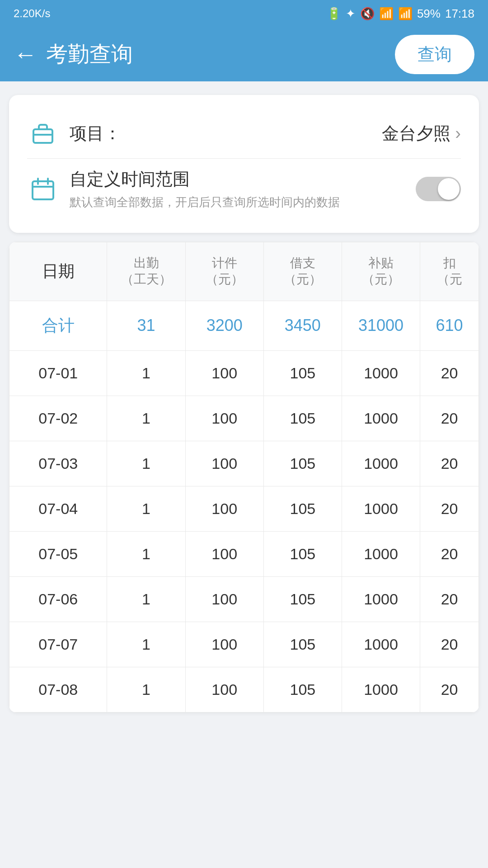 This screenshot has height=868, width=488. I want to click on status-icons: 🔋 ✦ 🔇 📶 📶 59% 17:18, so click(400, 14).